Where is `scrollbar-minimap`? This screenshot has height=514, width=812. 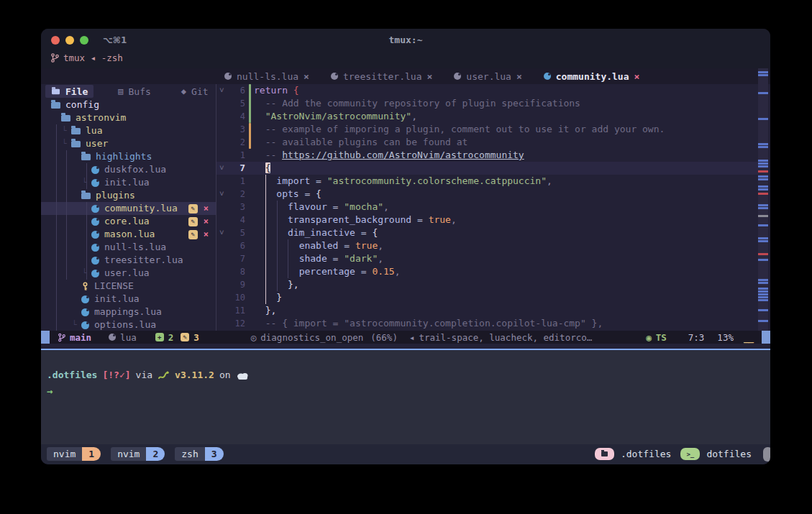 scrollbar-minimap is located at coordinates (763, 200).